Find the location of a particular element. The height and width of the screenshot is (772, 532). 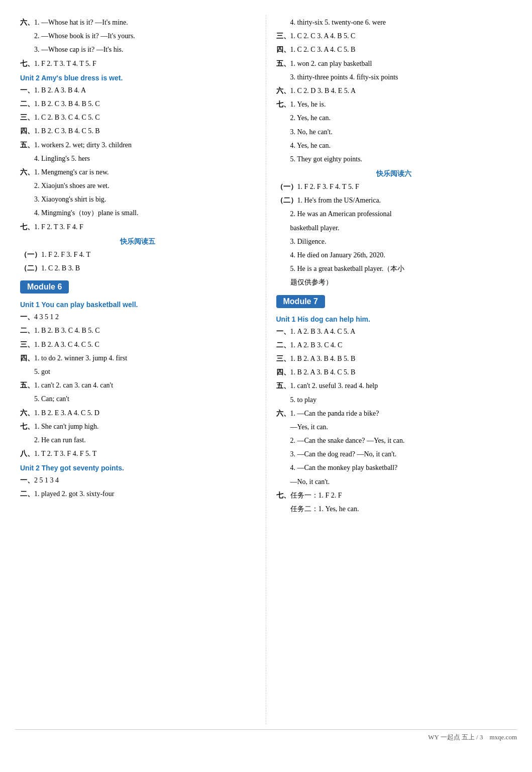

answer-line: —No, it can't. is located at coordinates (394, 481).